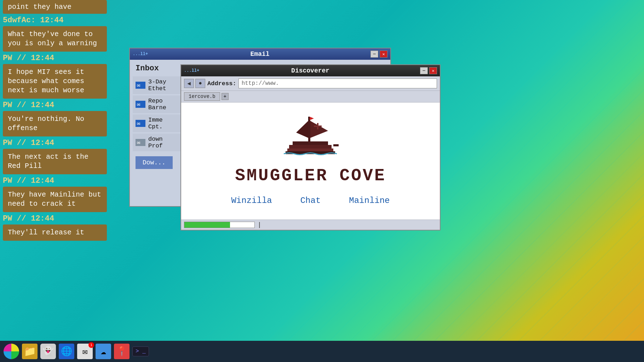 This screenshot has width=644, height=362. What do you see at coordinates (219, 225) in the screenshot?
I see `page-load-progress` at bounding box center [219, 225].